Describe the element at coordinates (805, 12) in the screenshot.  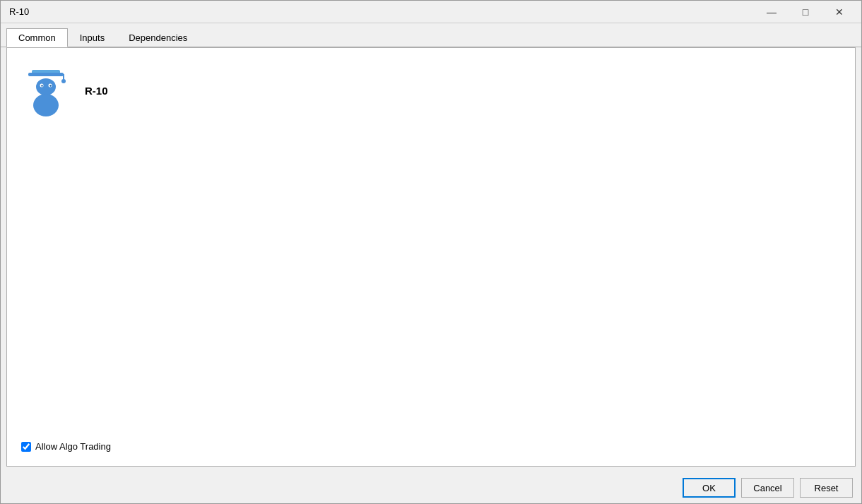
I see `title-bar-buttons: — □ ✕` at that location.